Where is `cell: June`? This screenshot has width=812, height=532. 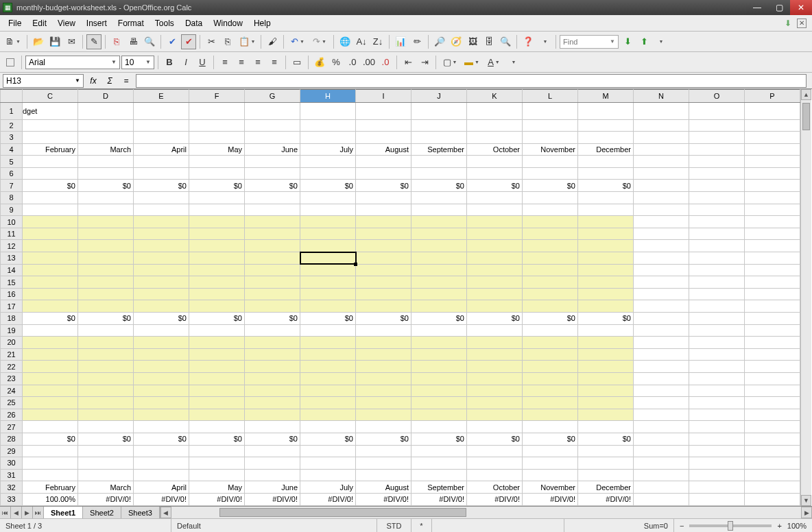 cell: June is located at coordinates (273, 487).